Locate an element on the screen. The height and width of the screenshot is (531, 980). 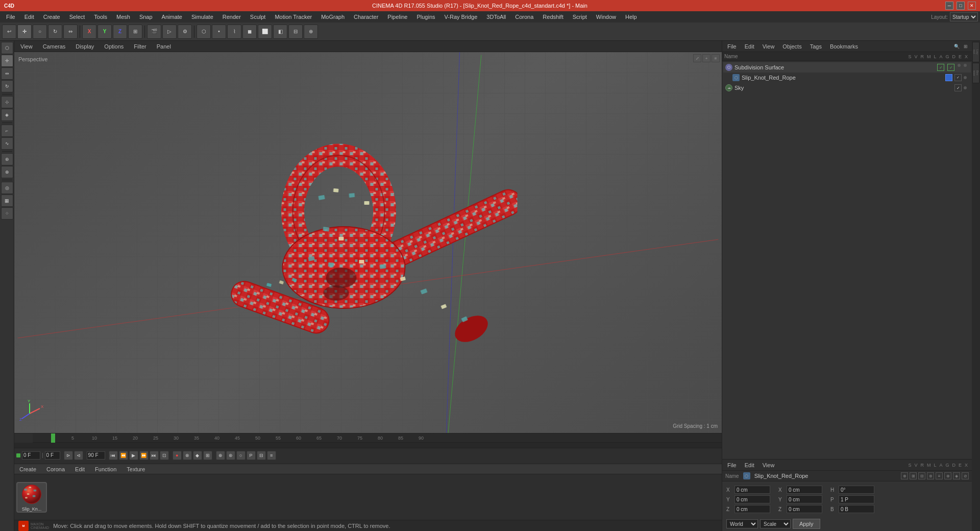
object-row-sky: ☁ Sky ✓ is located at coordinates (847, 88).